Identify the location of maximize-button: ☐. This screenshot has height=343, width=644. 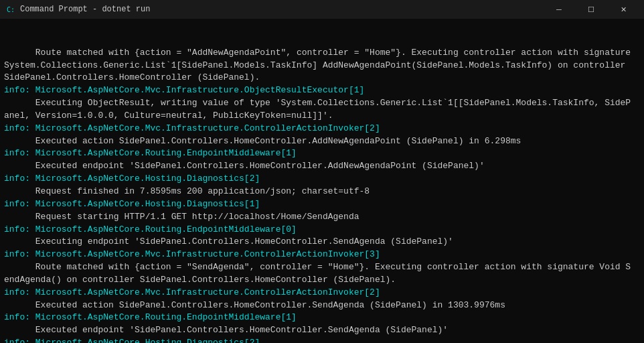
(591, 9).